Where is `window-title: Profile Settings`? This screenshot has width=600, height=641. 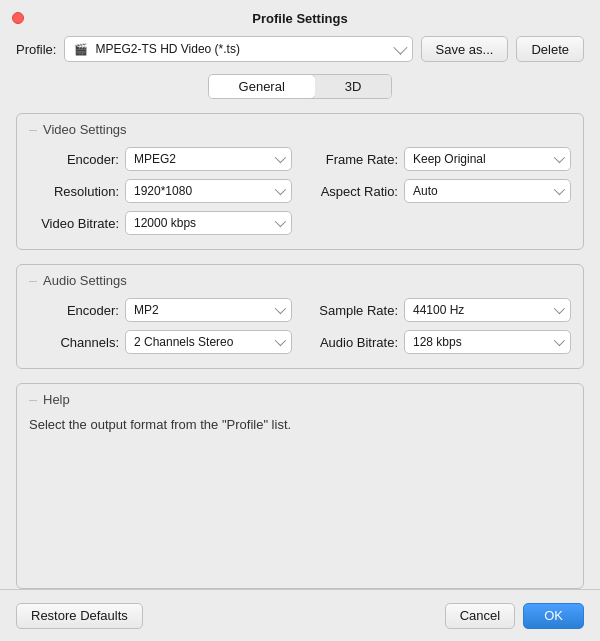
window-title: Profile Settings is located at coordinates (300, 18).